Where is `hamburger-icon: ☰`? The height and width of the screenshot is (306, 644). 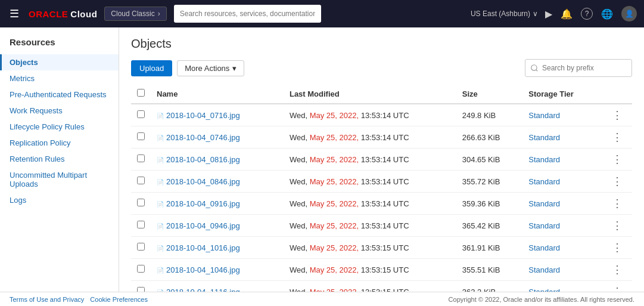 hamburger-icon: ☰ is located at coordinates (14, 14).